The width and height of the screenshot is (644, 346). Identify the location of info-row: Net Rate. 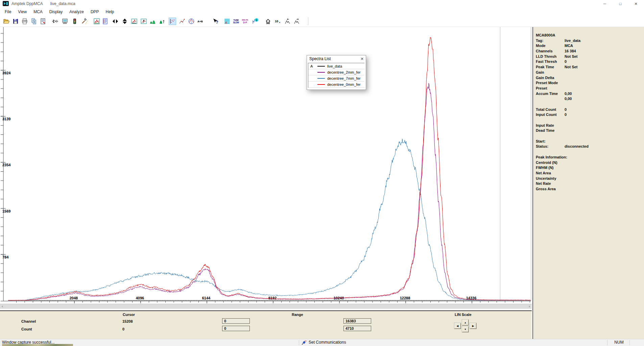
(590, 184).